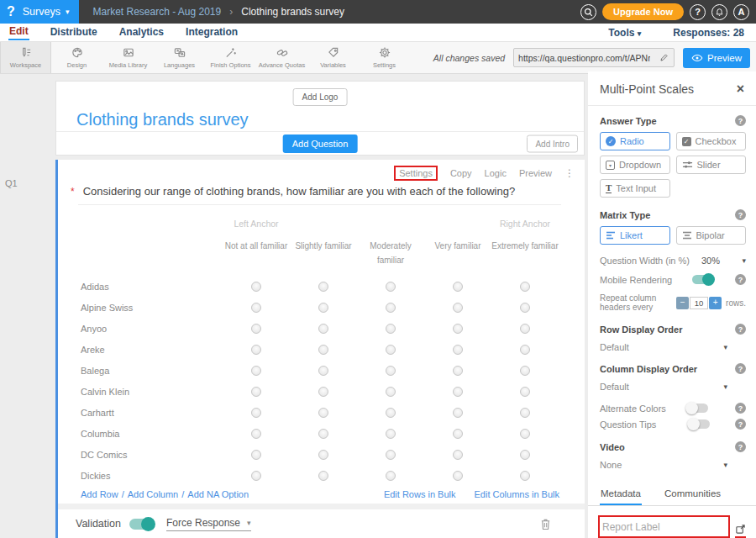 This screenshot has width=756, height=538. Describe the element at coordinates (140, 350) in the screenshot. I see `row-label: Areke` at that location.